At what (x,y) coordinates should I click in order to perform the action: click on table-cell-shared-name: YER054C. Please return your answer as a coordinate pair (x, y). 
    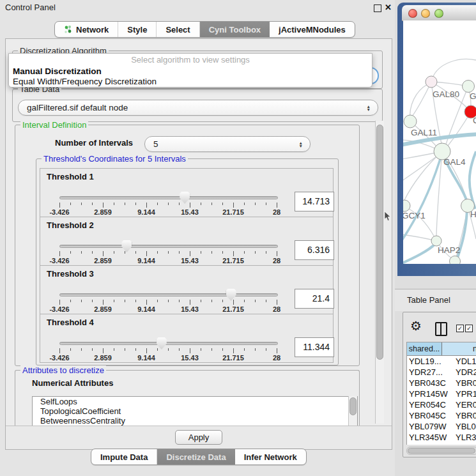
    Looking at the image, I should click on (431, 405).